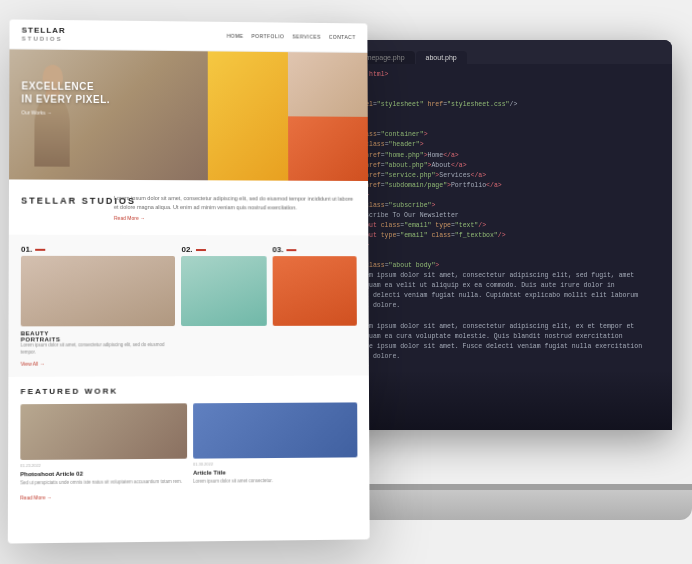  I want to click on featured-date-2: 01.30.2022, so click(275, 463).